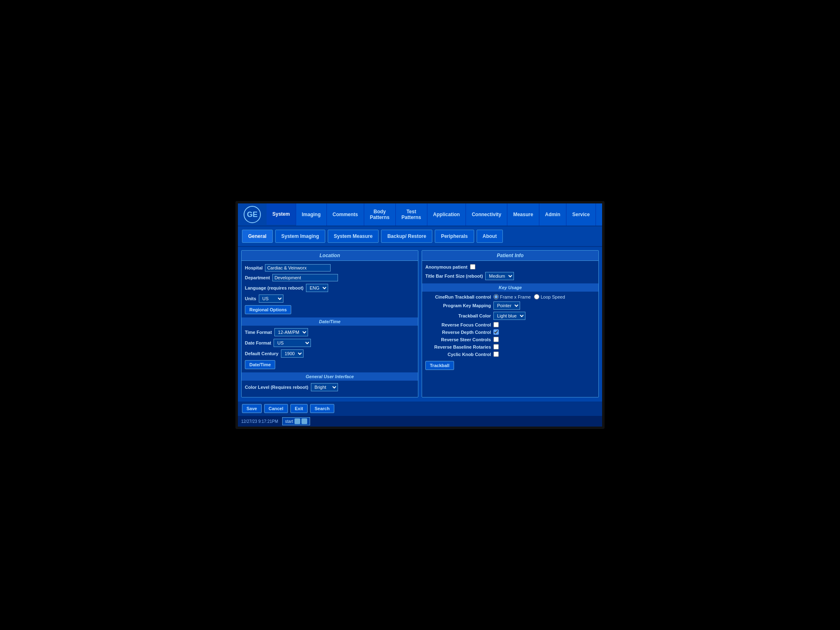 The height and width of the screenshot is (630, 840). Describe the element at coordinates (260, 422) in the screenshot. I see `datetime-display: 12/27/23 9:17:21PM` at that location.